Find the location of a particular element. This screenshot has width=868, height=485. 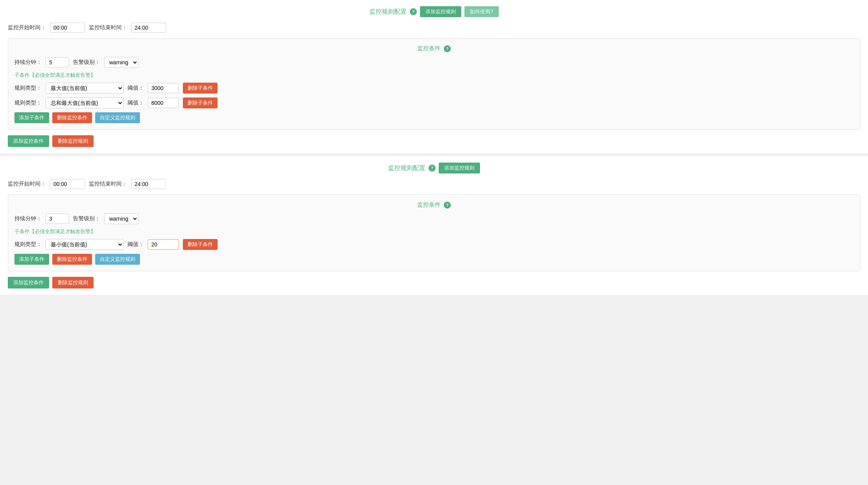

panel-2-footer: 添加监控条件 删除监控规则 is located at coordinates (434, 283).